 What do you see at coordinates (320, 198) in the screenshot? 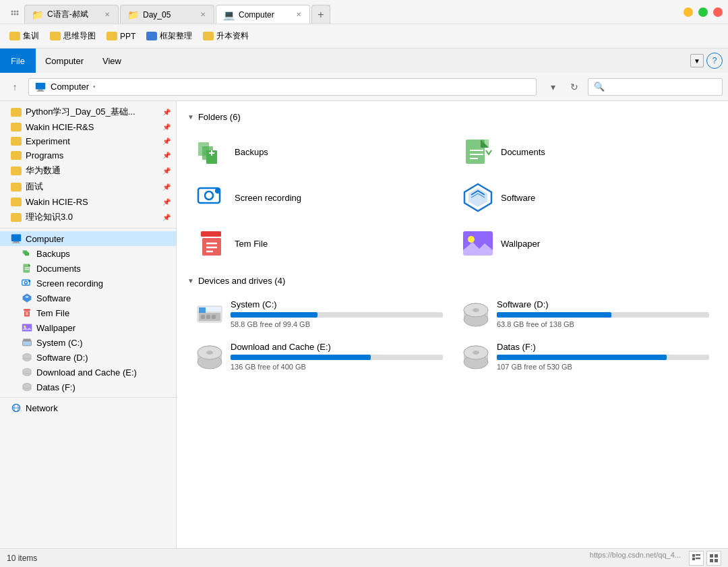
I see `folder-item-screen: Screen recording` at bounding box center [320, 198].